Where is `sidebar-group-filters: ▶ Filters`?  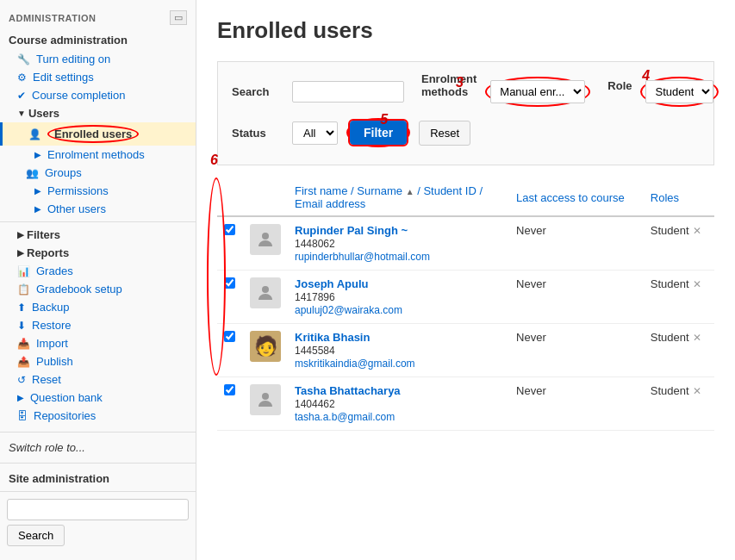 sidebar-group-filters: ▶ Filters is located at coordinates (98, 234).